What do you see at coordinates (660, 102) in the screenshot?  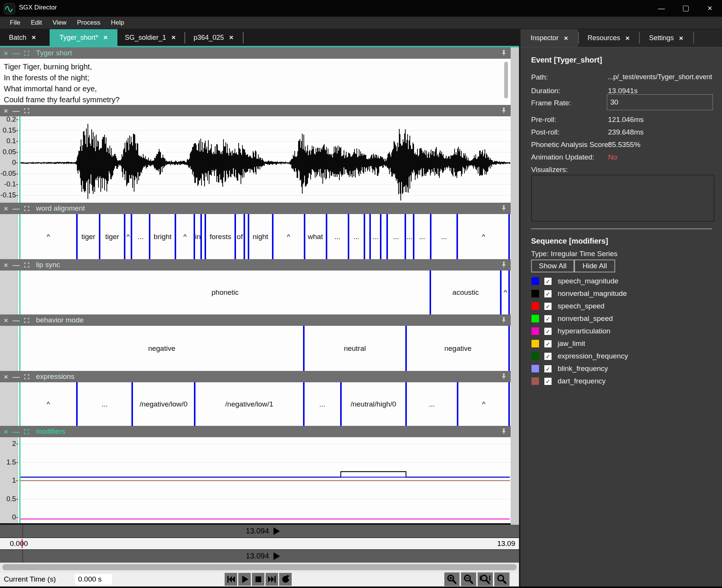 I see `frame-rate-input` at bounding box center [660, 102].